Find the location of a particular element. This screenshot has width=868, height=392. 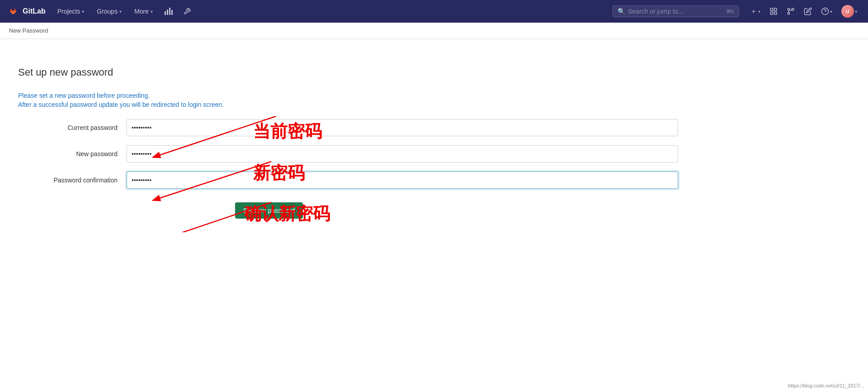

merge-requests-icon is located at coordinates (791, 11).